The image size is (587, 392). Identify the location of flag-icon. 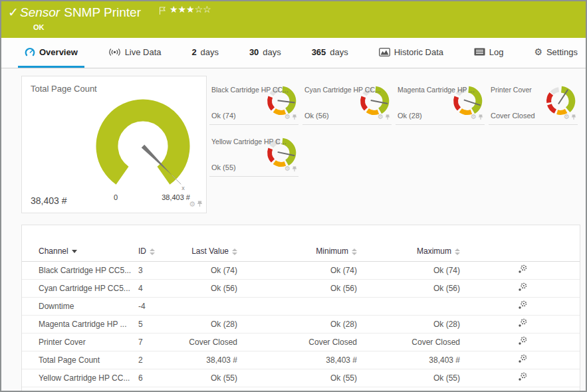
(162, 12).